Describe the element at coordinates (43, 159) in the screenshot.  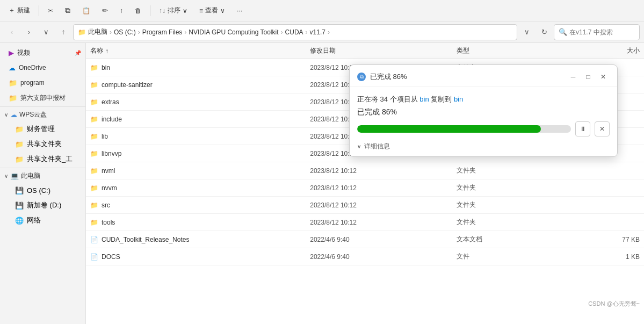
I see `sidebar-item-shared2: 📁 共享文件夹_工` at that location.